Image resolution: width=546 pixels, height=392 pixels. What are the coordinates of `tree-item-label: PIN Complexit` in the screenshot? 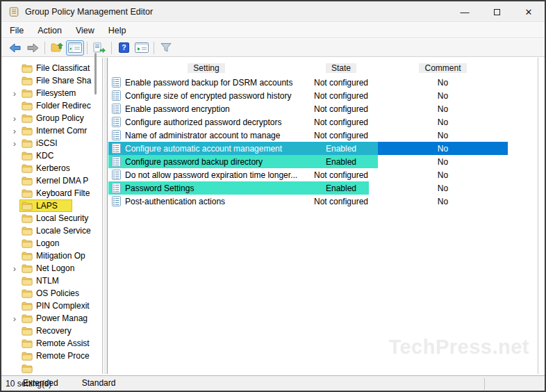 It's located at (63, 306).